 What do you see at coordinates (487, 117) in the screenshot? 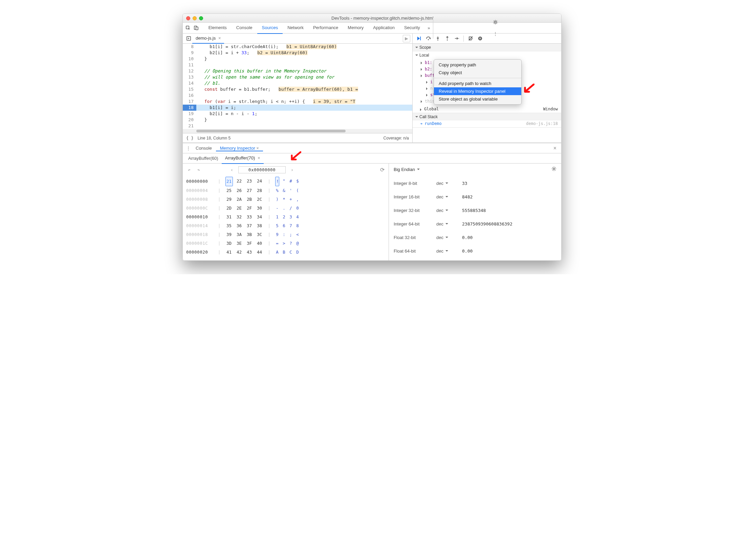
I see `callstack-header: Call Stack` at bounding box center [487, 117].